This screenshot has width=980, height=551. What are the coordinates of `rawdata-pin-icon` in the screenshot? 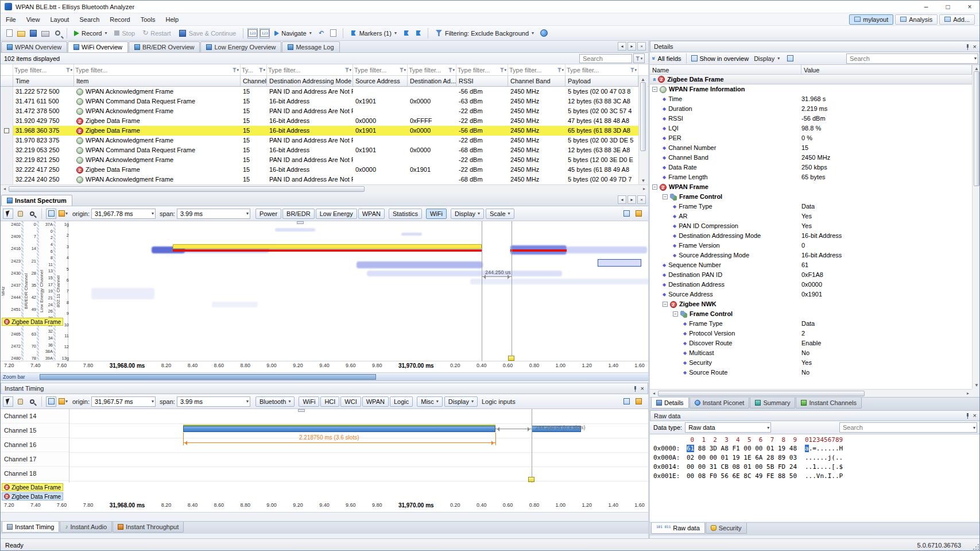 It's located at (968, 416).